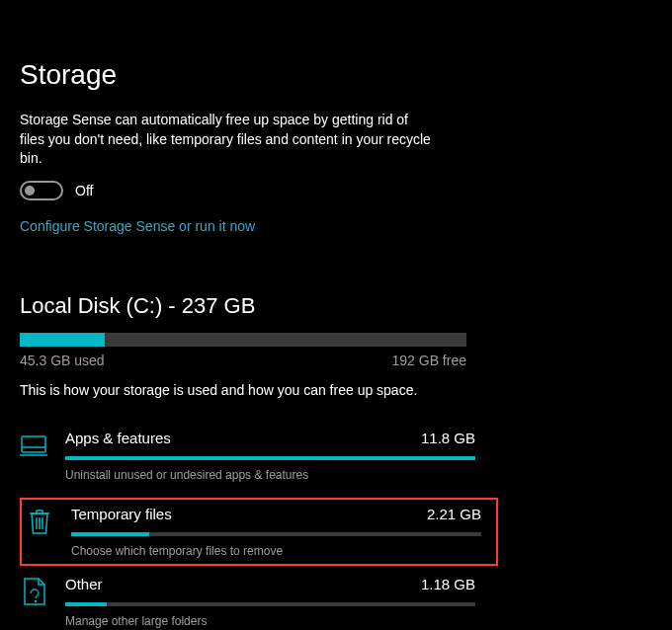 This screenshot has height=630, width=672. Describe the element at coordinates (42, 191) in the screenshot. I see `storage-sense-toggle` at that location.